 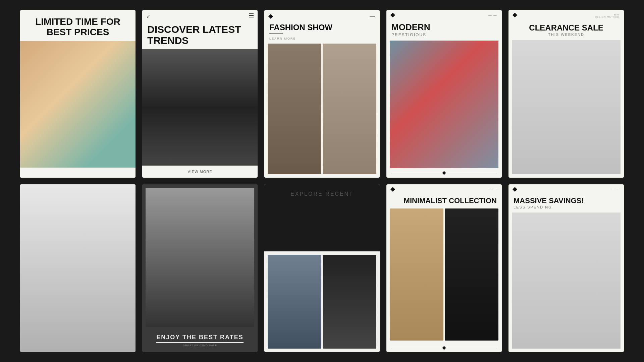 What do you see at coordinates (566, 201) in the screenshot?
I see `card10-title: MASSIVE SAVINGS!` at bounding box center [566, 201].